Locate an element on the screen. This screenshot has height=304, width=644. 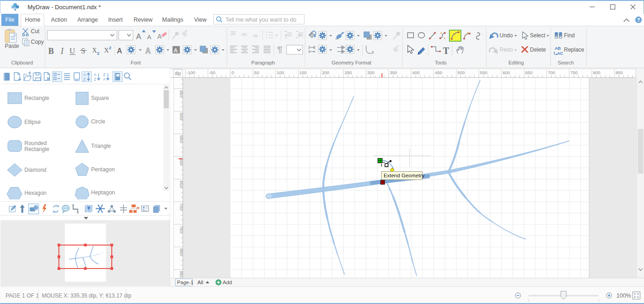
svg-text: Ellipse is located at coordinates (33, 122).